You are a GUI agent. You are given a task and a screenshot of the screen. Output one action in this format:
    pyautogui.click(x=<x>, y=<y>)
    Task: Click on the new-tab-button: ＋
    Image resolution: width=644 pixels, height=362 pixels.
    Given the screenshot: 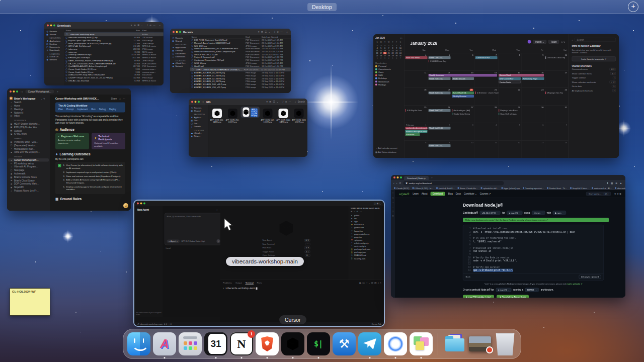 What is the action you would take?
    pyautogui.click(x=432, y=178)
    